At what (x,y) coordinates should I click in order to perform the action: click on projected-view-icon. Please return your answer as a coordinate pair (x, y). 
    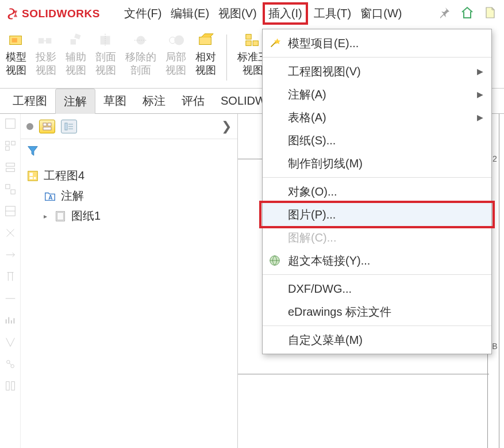
    Looking at the image, I should click on (46, 40).